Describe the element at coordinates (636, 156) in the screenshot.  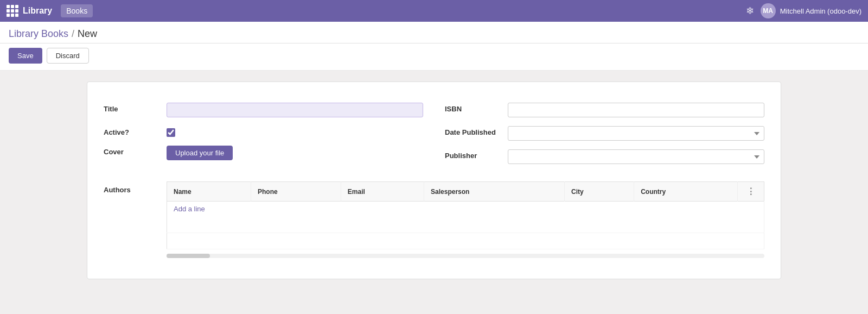
I see `publisher-control` at that location.